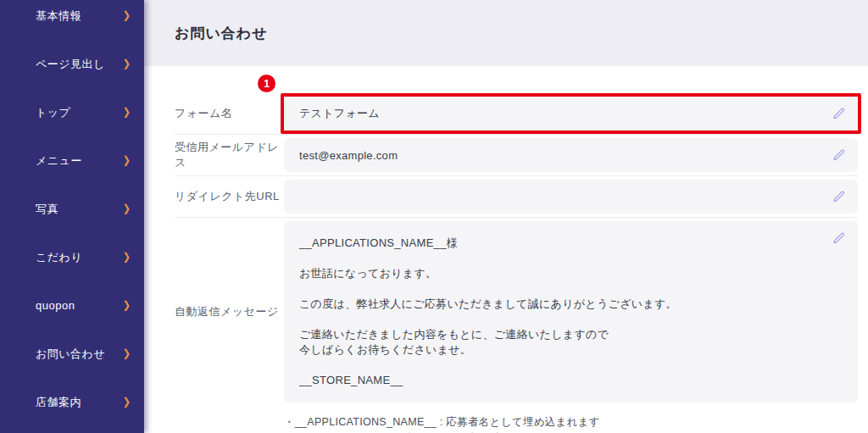  What do you see at coordinates (839, 238) in the screenshot?
I see `edit-auto-reply-button` at bounding box center [839, 238].